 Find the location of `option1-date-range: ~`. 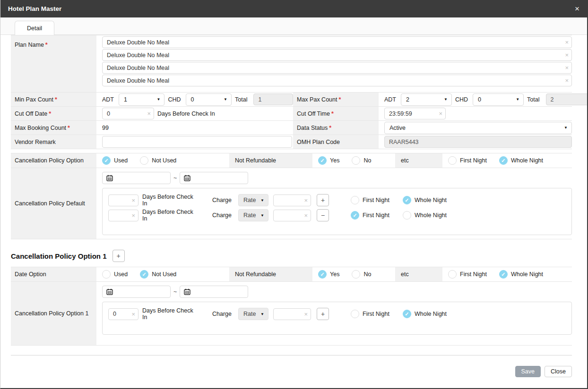

option1-date-range: ~ is located at coordinates (337, 292).